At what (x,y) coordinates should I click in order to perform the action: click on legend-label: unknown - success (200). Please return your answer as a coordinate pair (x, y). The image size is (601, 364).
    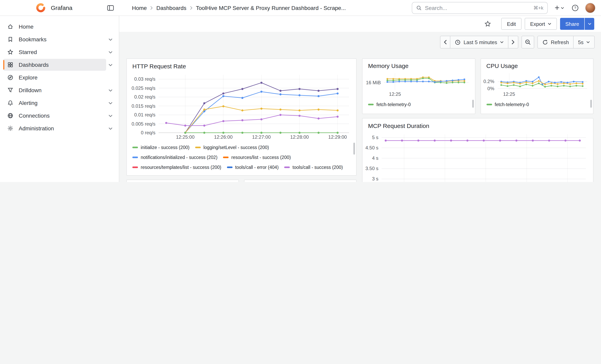
    Looking at the image, I should click on (229, 175).